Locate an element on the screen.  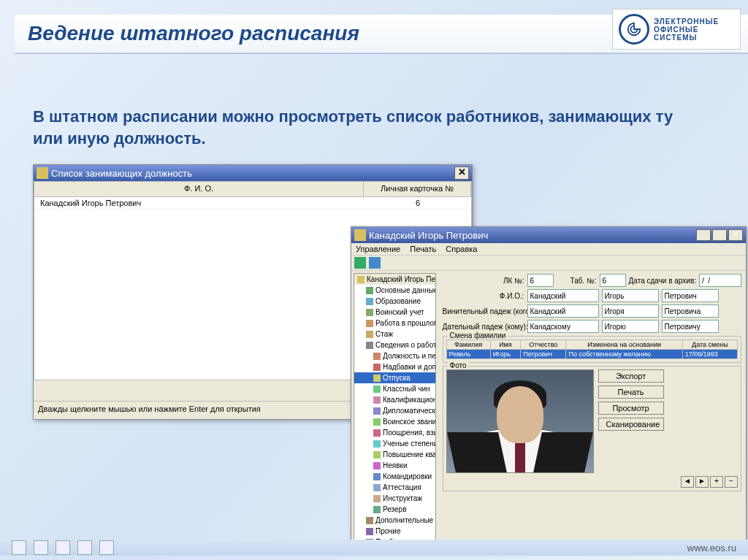
lk-field is located at coordinates (541, 280).